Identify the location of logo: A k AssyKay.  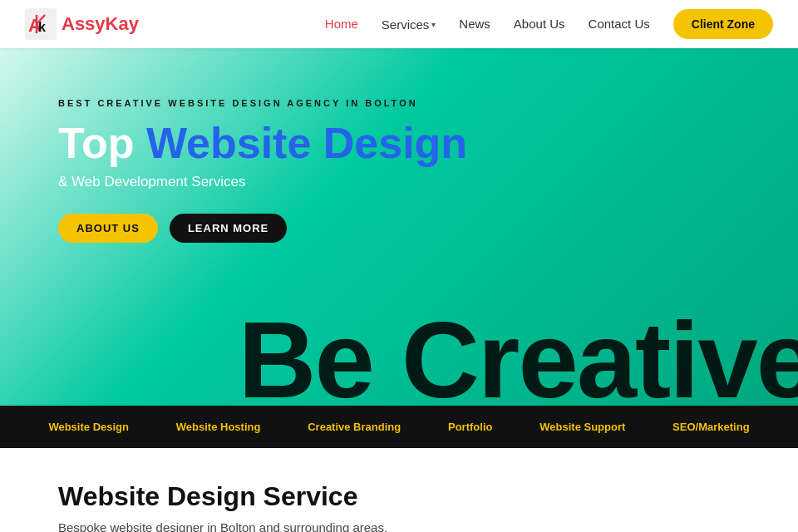
(81, 24).